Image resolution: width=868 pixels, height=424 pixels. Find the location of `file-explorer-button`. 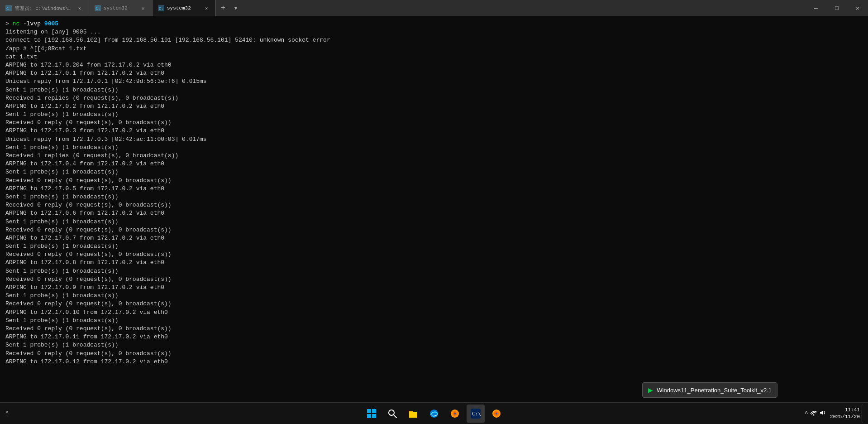

file-explorer-button is located at coordinates (413, 414).